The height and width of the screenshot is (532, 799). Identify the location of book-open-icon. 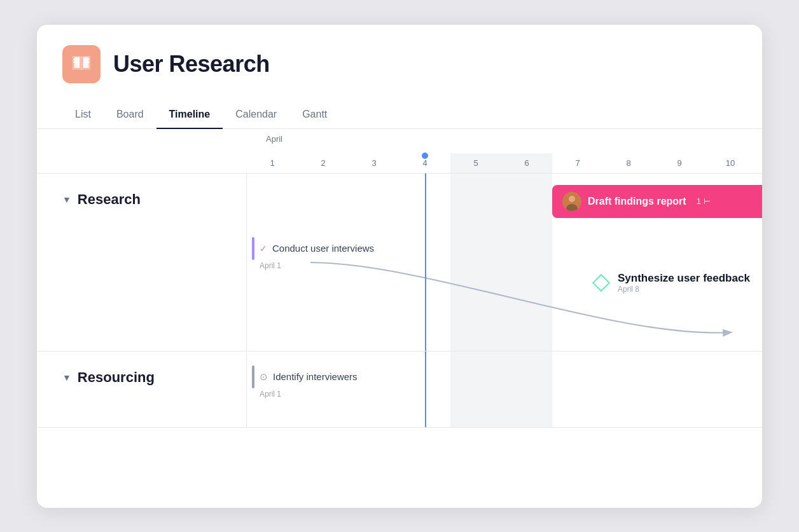
(81, 64).